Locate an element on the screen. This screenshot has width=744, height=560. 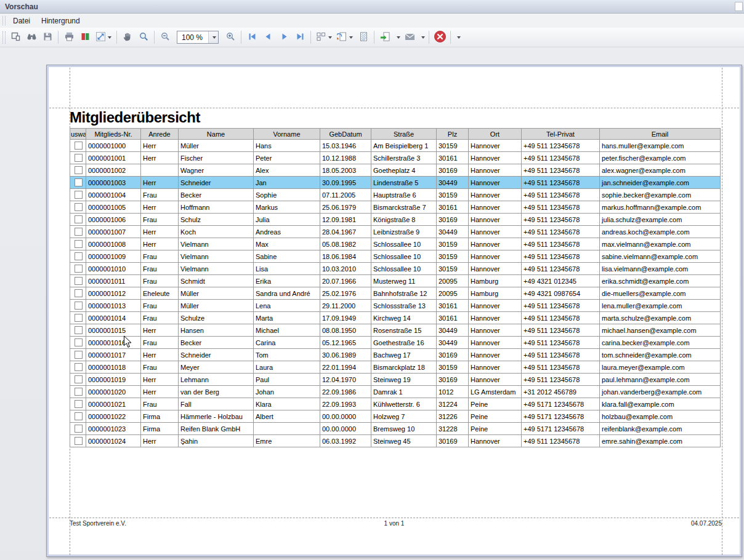
email-icon is located at coordinates (410, 38).